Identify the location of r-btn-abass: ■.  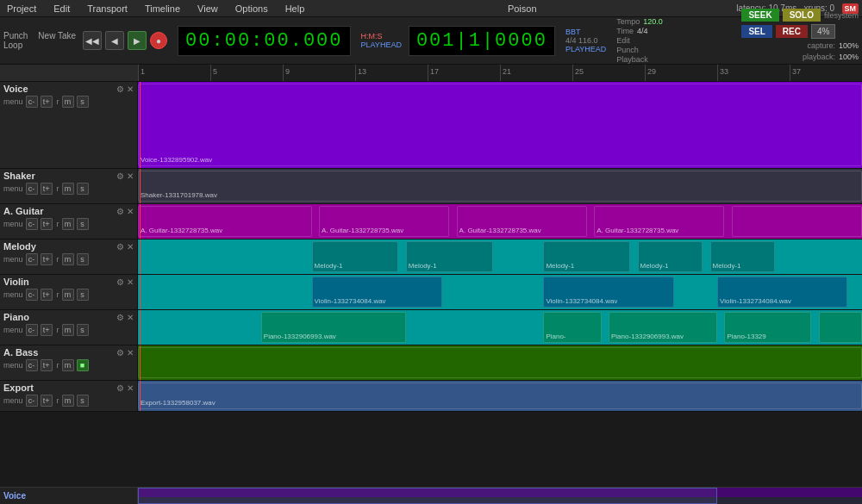
(83, 365).